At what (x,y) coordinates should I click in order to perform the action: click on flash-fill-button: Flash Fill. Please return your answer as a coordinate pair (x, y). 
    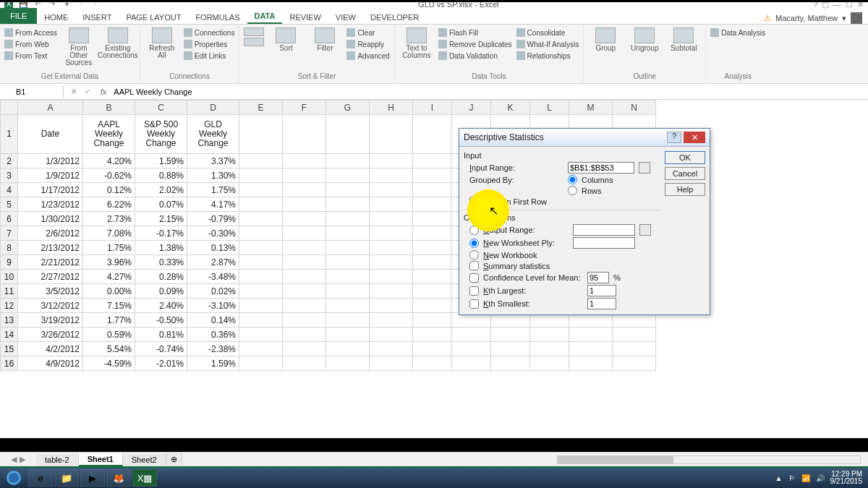
    Looking at the image, I should click on (475, 33).